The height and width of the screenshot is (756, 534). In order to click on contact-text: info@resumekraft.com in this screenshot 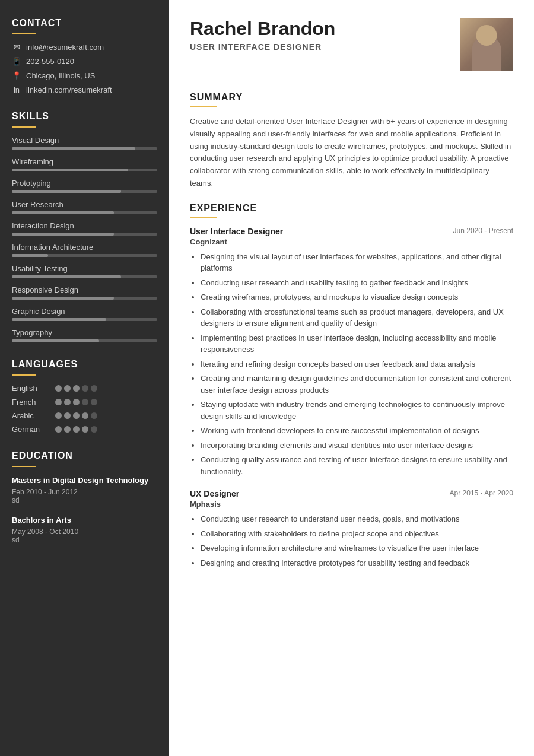, I will do `click(65, 47)`.